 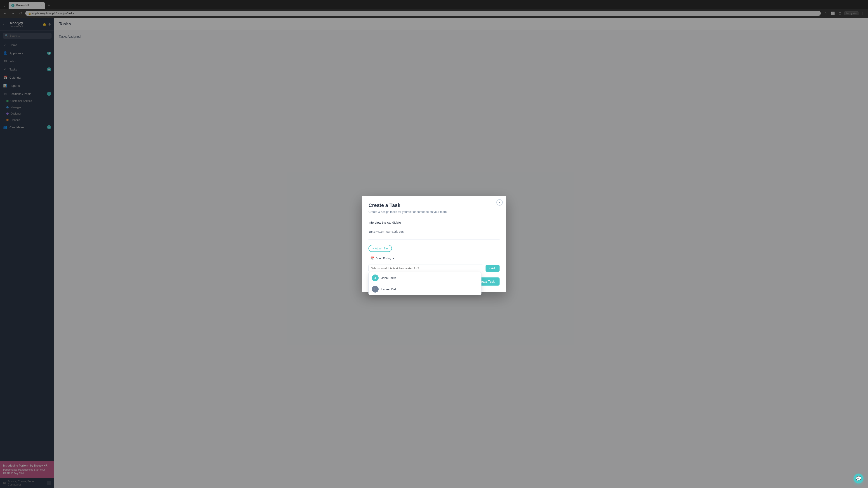 I want to click on attach-file-button: + Attach file, so click(x=380, y=249).